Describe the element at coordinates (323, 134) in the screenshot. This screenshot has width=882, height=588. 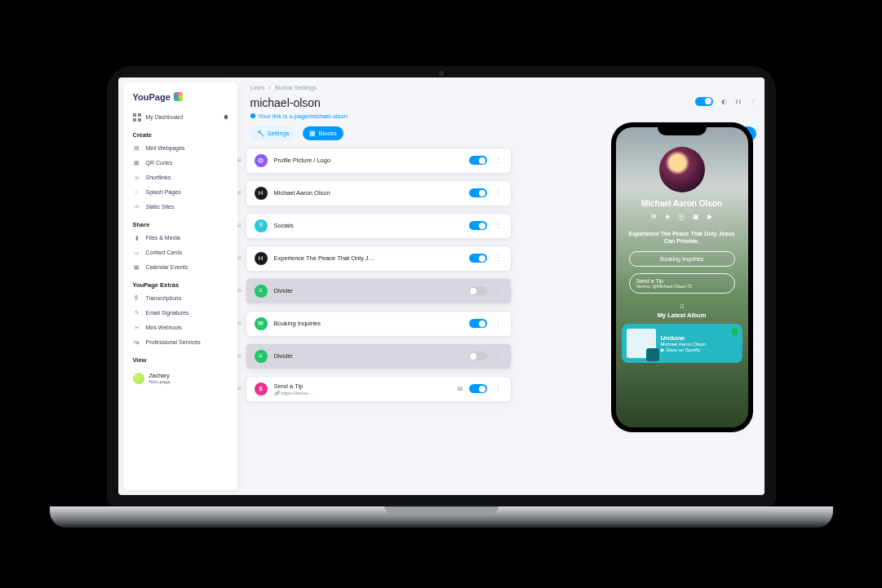
I see `tab-blocks: ▦ Blocks` at that location.